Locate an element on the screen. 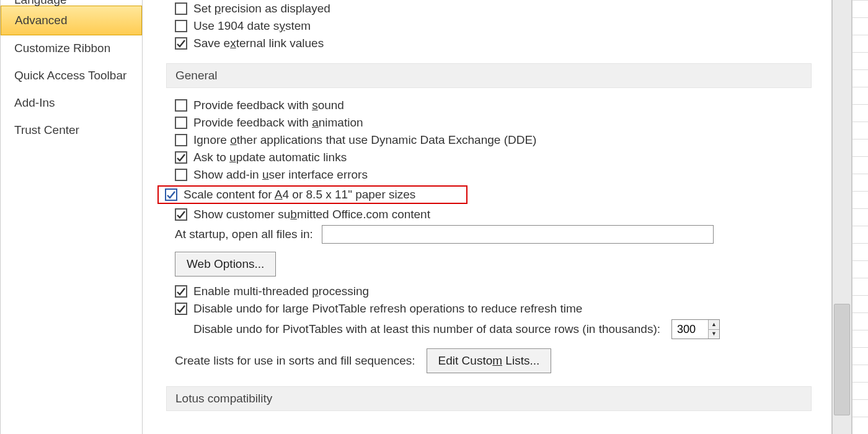 This screenshot has height=434, width=868. sidebar-item-quick-access-toolbar: Quick Access Toolbar is located at coordinates (71, 76).